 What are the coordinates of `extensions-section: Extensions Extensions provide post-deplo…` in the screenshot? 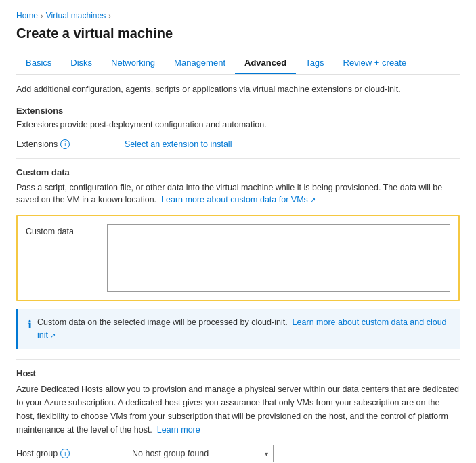 It's located at (238, 127).